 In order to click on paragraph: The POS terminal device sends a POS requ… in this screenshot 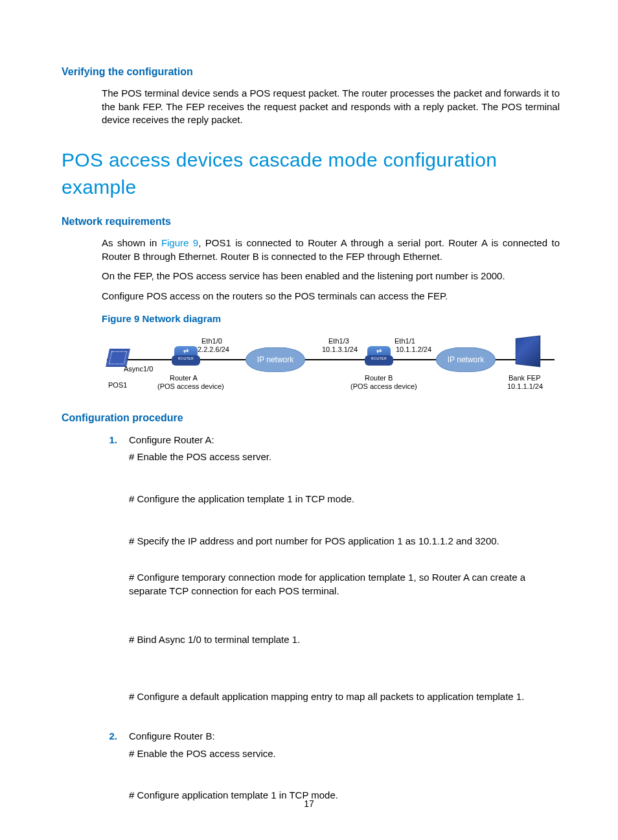, I will do `click(330, 107)`.